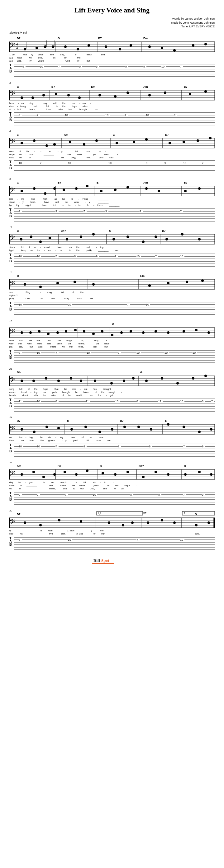 The height and width of the screenshot is (868, 224). What do you see at coordinates (28, 299) in the screenshot?
I see `svg-text: Lest` at bounding box center [28, 299].